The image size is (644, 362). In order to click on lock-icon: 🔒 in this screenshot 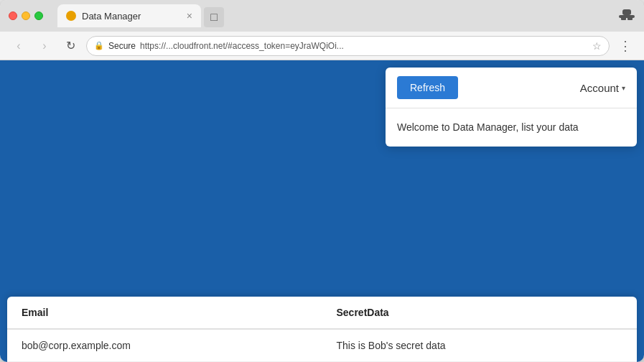, I will do `click(99, 46)`.